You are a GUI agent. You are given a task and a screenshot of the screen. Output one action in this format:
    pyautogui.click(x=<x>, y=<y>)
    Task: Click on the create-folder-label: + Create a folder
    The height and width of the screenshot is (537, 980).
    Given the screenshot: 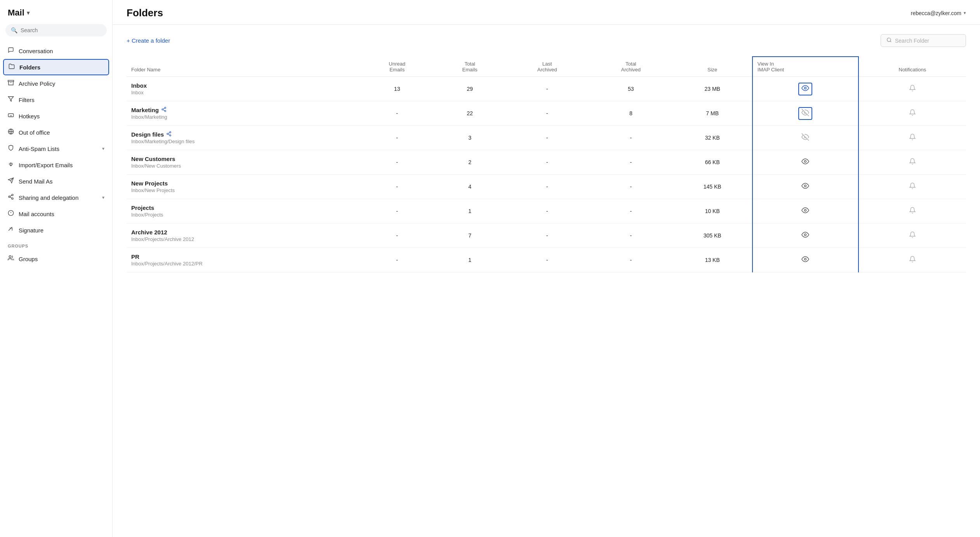 What is the action you would take?
    pyautogui.click(x=148, y=40)
    